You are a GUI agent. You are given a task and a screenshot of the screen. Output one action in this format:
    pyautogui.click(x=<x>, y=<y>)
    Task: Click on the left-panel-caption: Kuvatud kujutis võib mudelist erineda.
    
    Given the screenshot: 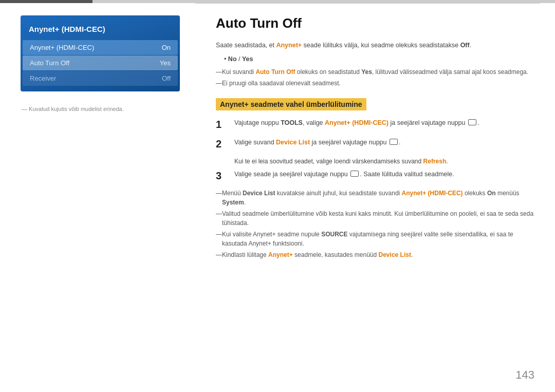 What is the action you would take?
    pyautogui.click(x=100, y=109)
    